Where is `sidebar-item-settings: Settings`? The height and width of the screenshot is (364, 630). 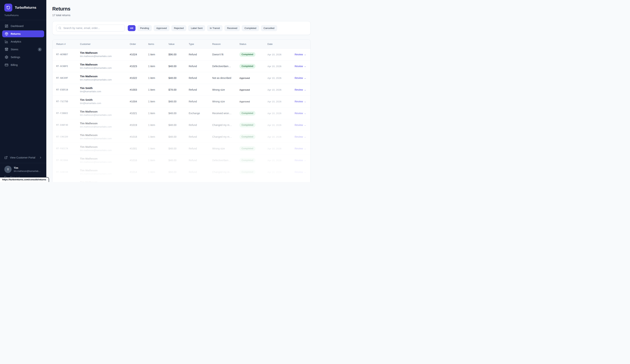
sidebar-item-settings: Settings is located at coordinates (23, 57).